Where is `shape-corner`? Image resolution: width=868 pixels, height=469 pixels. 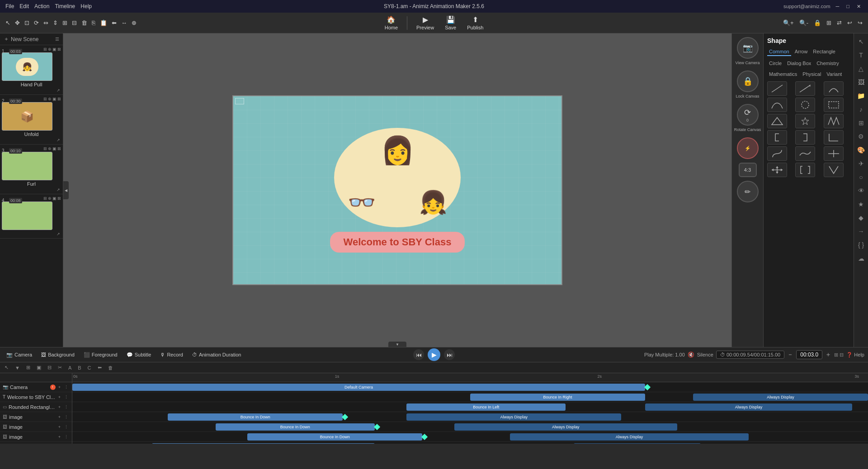 shape-corner is located at coordinates (834, 137).